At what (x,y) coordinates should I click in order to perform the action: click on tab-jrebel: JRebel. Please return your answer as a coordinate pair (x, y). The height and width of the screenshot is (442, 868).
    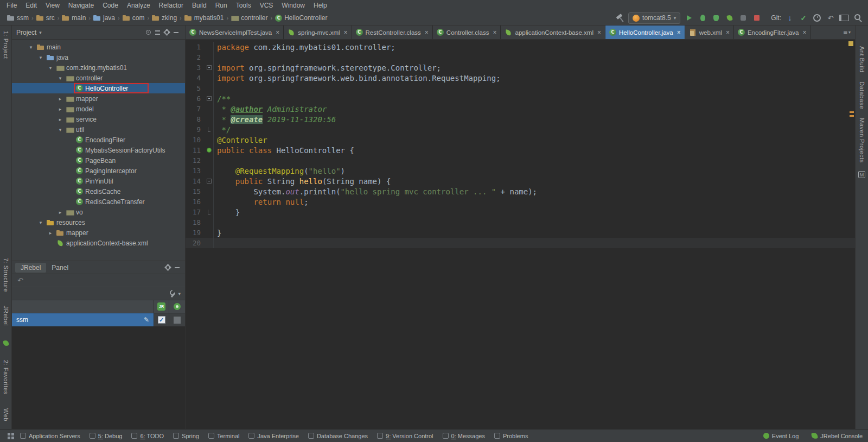
    Looking at the image, I should click on (30, 268).